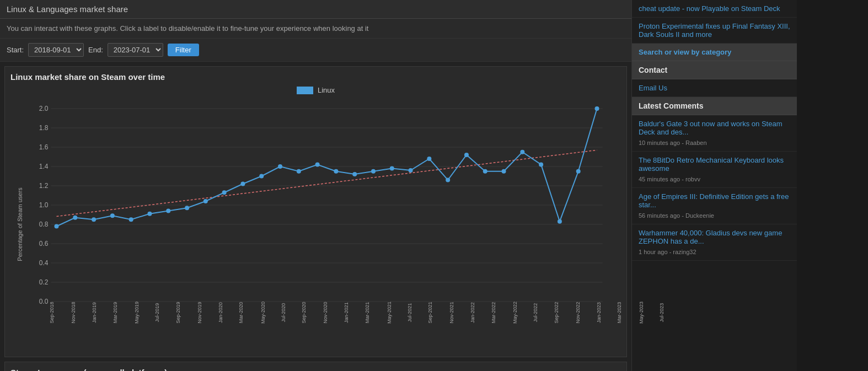  I want to click on comment-item: The 8BitDo Retro Mechanical Keyboard loo…, so click(715, 170).